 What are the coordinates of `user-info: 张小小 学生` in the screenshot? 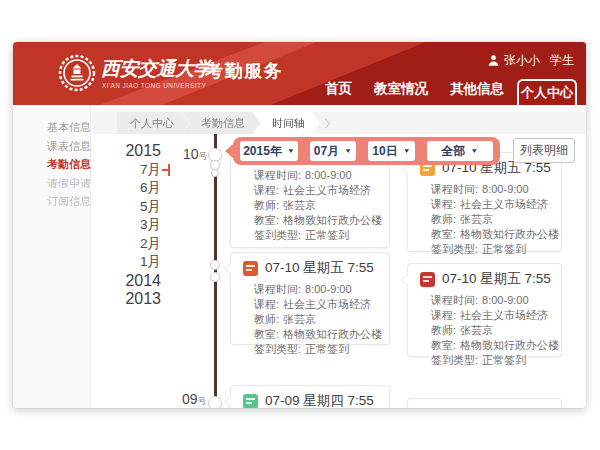 It's located at (530, 60).